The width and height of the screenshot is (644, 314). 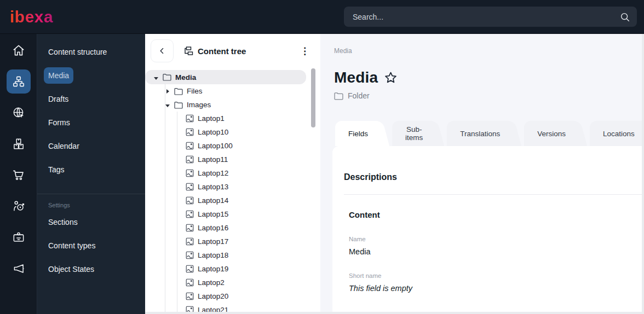 I want to click on tab-bar: FieldsSub-itemsTranslationsVersionsLocat…, so click(x=490, y=133).